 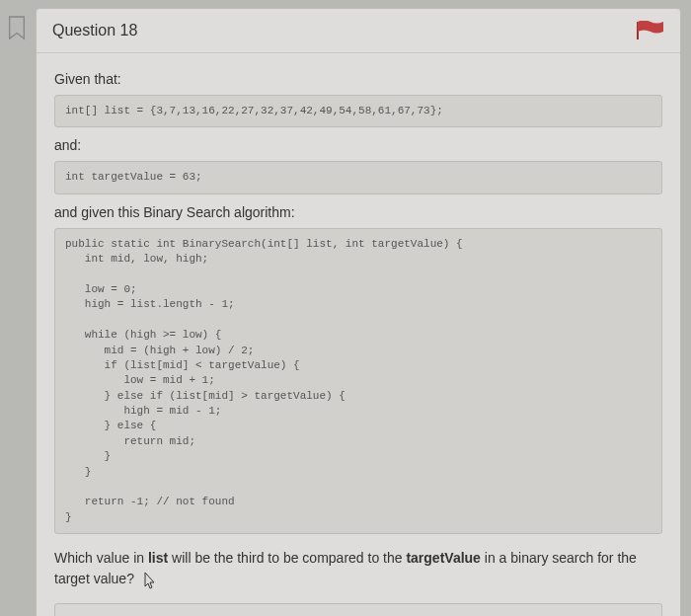 What do you see at coordinates (101, 558) in the screenshot?
I see `q-pre: Which value in` at bounding box center [101, 558].